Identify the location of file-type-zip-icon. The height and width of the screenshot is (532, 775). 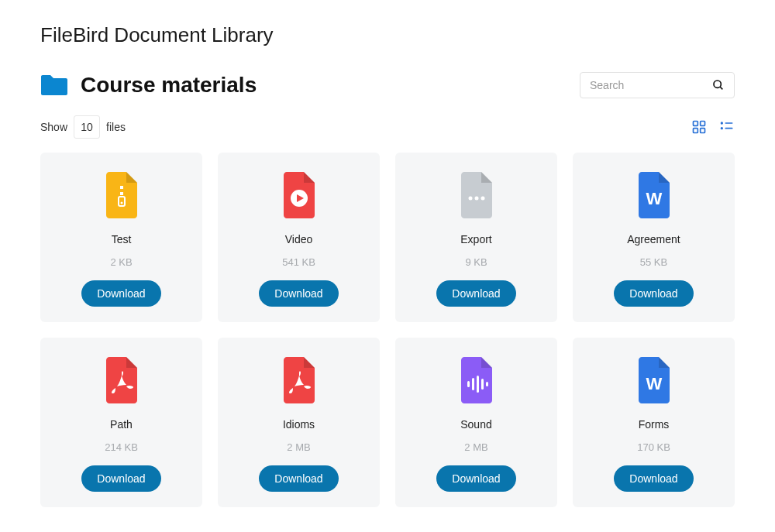
(122, 194).